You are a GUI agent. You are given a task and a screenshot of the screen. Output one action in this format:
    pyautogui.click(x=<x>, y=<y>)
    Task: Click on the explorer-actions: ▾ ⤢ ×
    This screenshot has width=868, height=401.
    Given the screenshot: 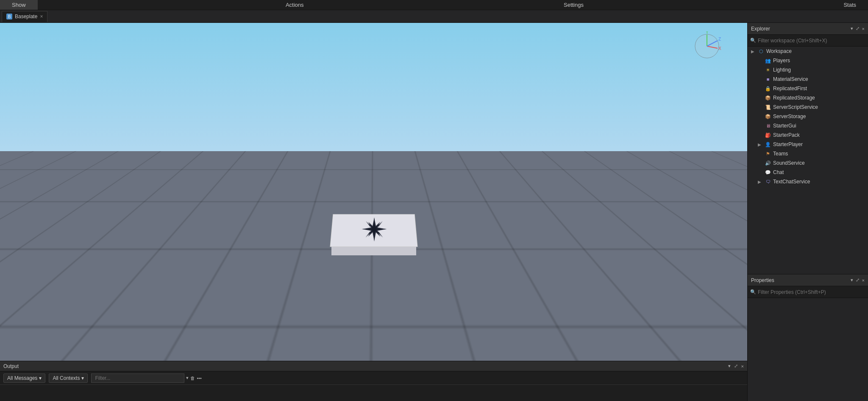 What is the action you would take?
    pyautogui.click(x=858, y=29)
    